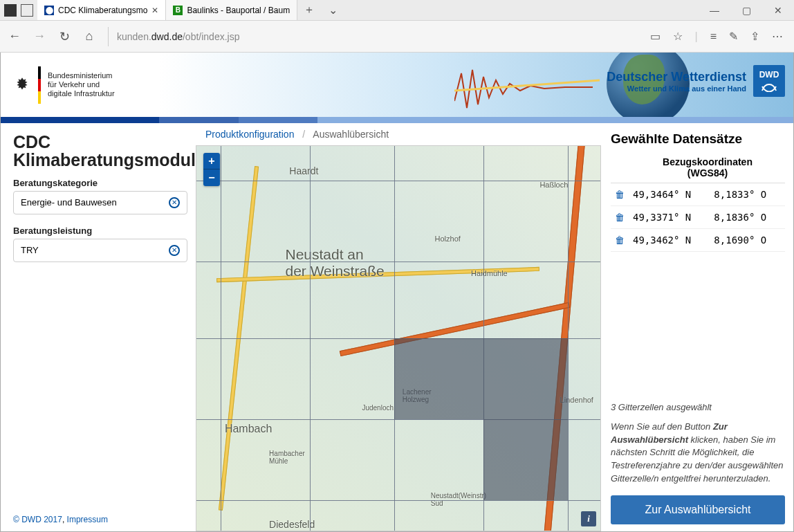 This screenshot has width=794, height=532. I want to click on map-label-hambacher: HambacherMühle, so click(287, 457).